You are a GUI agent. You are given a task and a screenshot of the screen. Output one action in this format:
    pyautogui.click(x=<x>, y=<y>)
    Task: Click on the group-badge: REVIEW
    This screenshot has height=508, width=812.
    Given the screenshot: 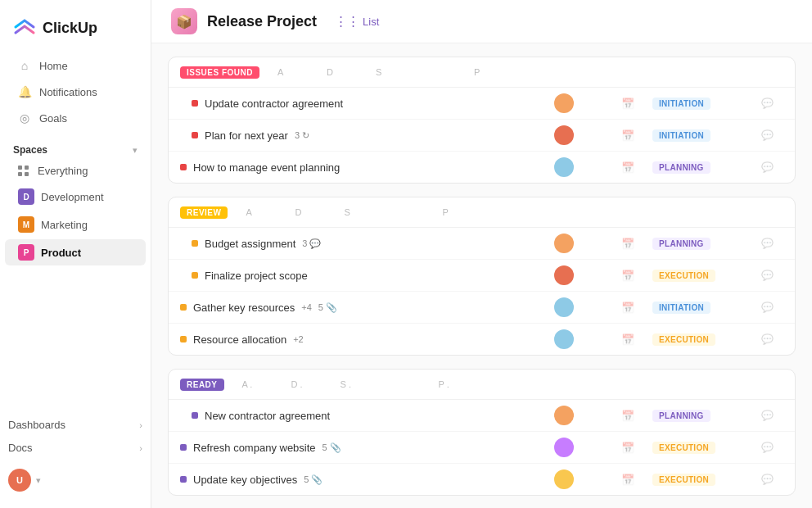 What is the action you would take?
    pyautogui.click(x=204, y=213)
    